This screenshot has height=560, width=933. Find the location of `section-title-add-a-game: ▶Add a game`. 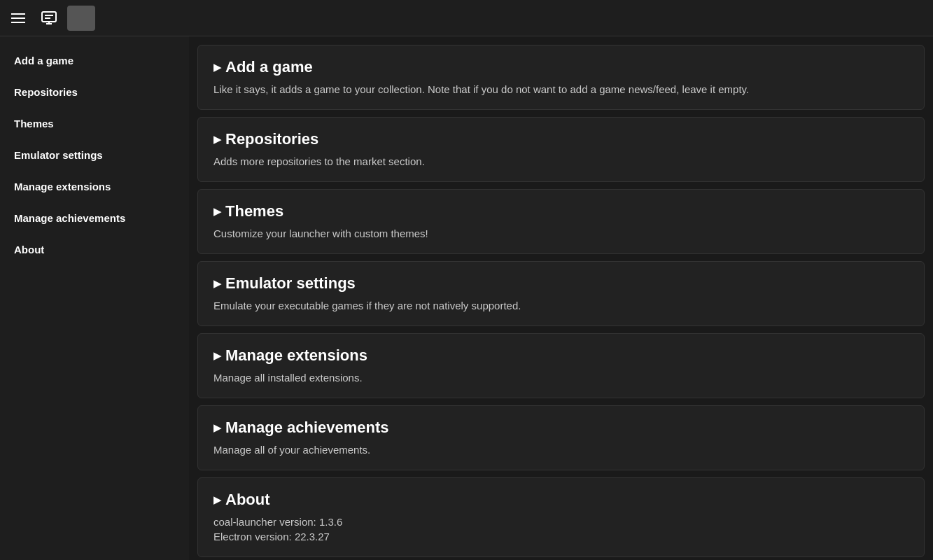

section-title-add-a-game: ▶Add a game is located at coordinates (561, 67).